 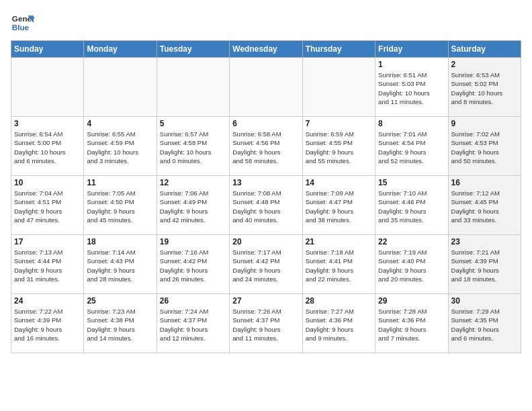 I want to click on day-info: Sunrise: 7:14 AM Sunset: 4:43 PM Dayligh…, so click(x=120, y=266).